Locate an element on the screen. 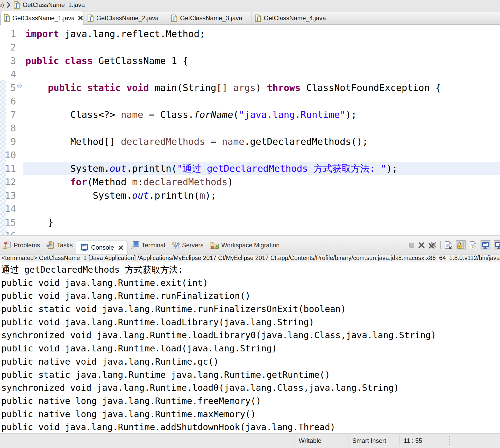 This screenshot has height=448, width=500. code-line: 14 is located at coordinates (250, 209).